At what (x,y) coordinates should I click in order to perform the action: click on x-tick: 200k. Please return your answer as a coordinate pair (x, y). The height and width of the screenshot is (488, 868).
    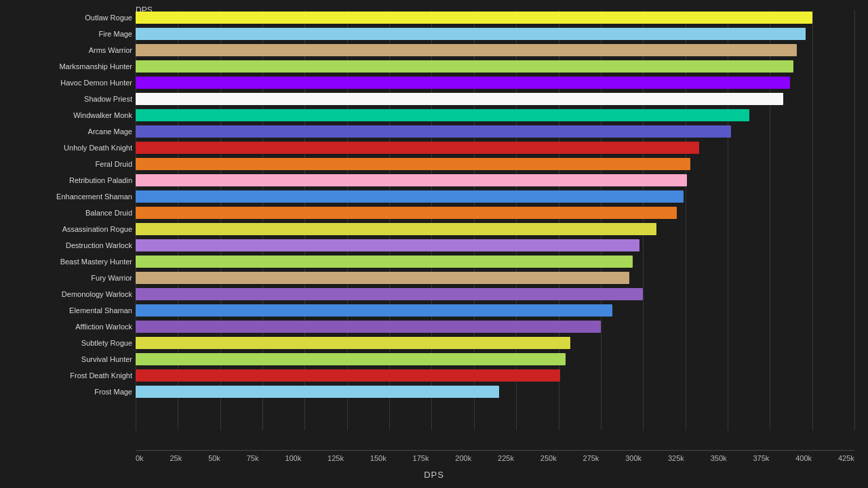
    Looking at the image, I should click on (463, 458).